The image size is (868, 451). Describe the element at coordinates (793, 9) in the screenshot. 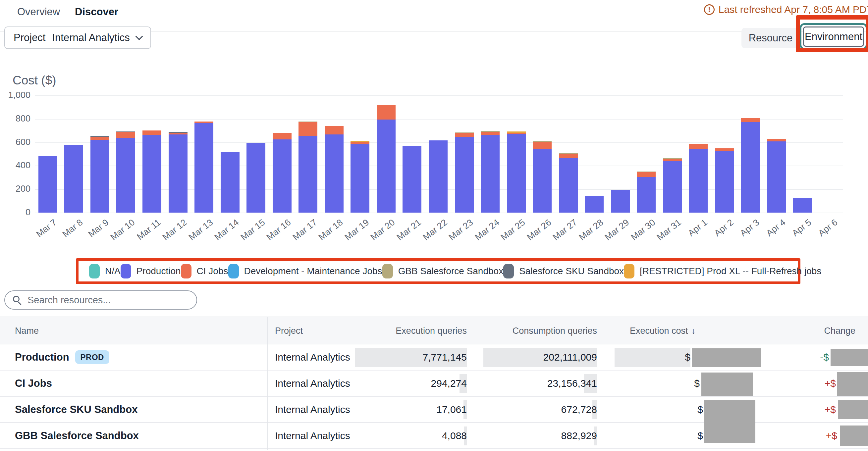

I see `last-refreshed-text: Last refreshed Apr 7, 8:05 AM PDT` at that location.